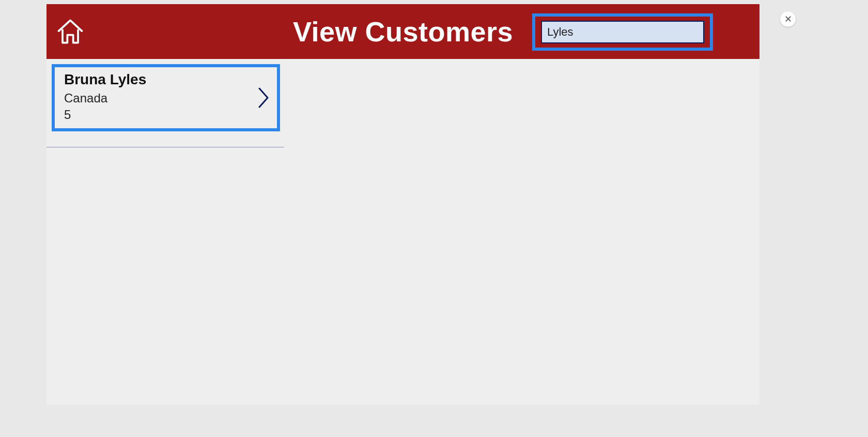 The width and height of the screenshot is (868, 437). Describe the element at coordinates (165, 147) in the screenshot. I see `divider` at that location.